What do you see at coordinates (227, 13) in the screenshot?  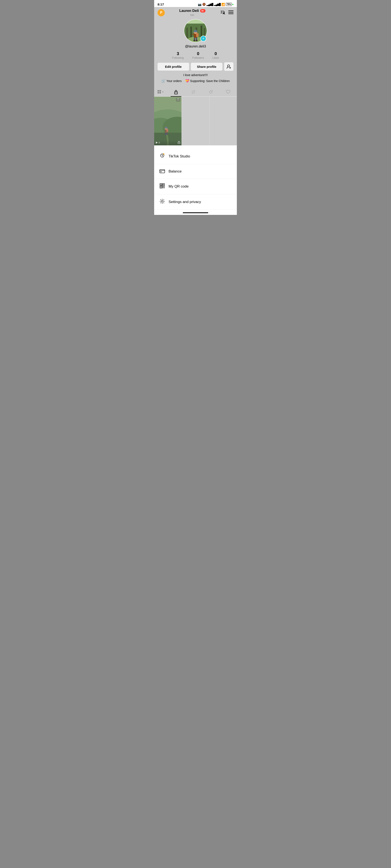 I see `nav-right` at bounding box center [227, 13].